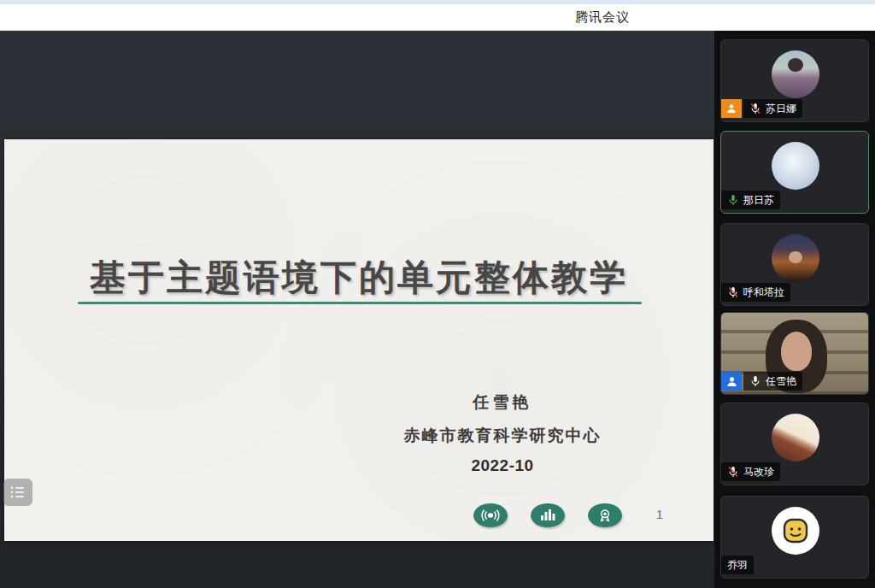 This screenshot has height=588, width=875. I want to click on participant-tile: 呼和塔拉, so click(795, 265).